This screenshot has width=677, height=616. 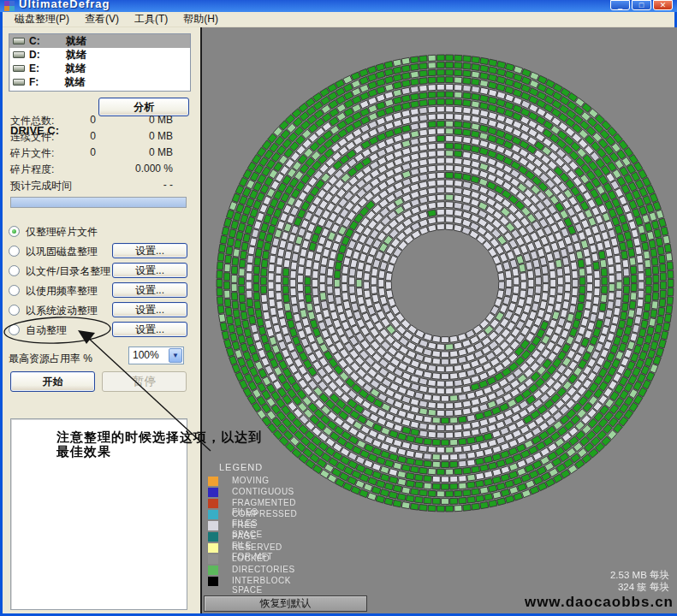 What do you see at coordinates (34, 68) in the screenshot?
I see `drive-letter: E:` at bounding box center [34, 68].